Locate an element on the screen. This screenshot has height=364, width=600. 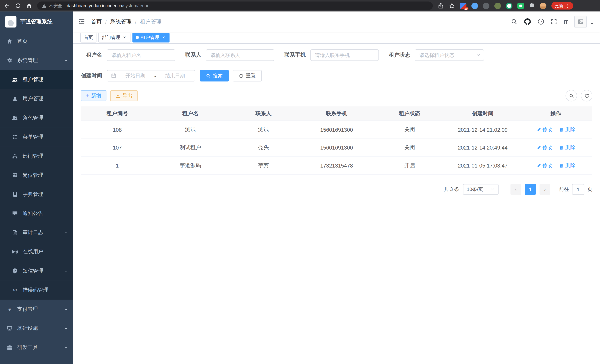
update-button: 更新 ⋮ is located at coordinates (562, 6).